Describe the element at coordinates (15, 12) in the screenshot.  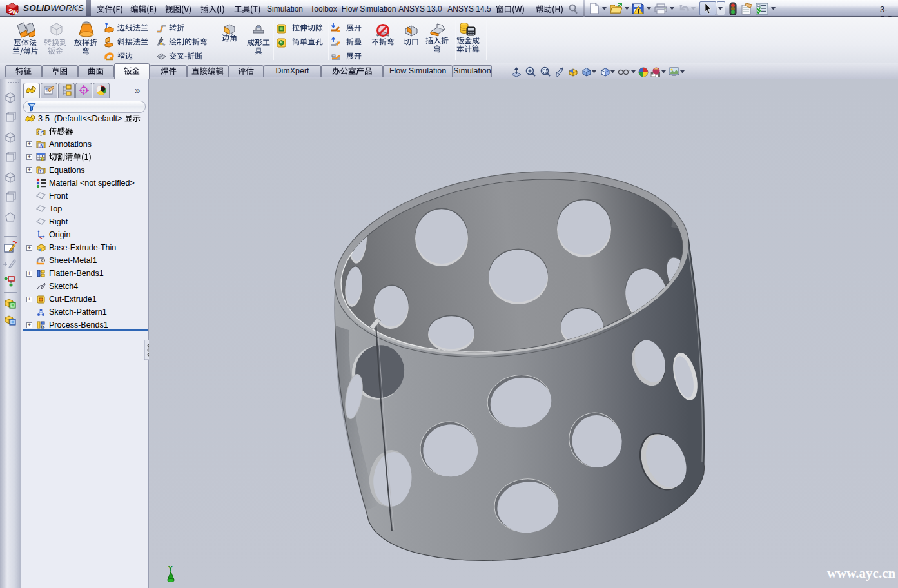
I see `svg-text: W` at that location.